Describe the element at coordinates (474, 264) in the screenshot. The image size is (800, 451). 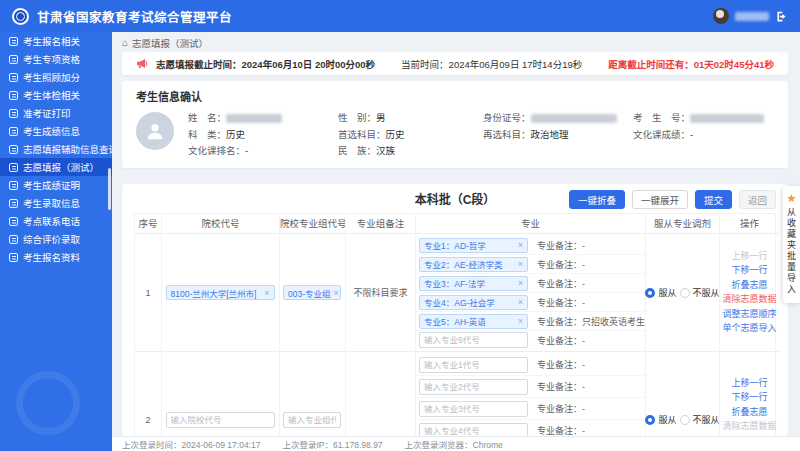
I see `major-tag: 专业2：AE-经济学类×` at that location.